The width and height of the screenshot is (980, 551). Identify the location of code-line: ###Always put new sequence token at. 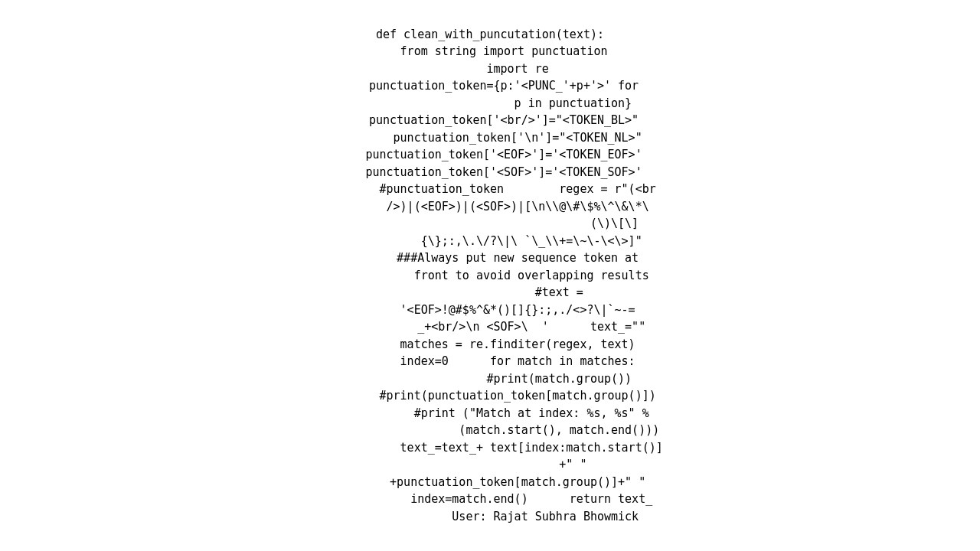
(490, 259).